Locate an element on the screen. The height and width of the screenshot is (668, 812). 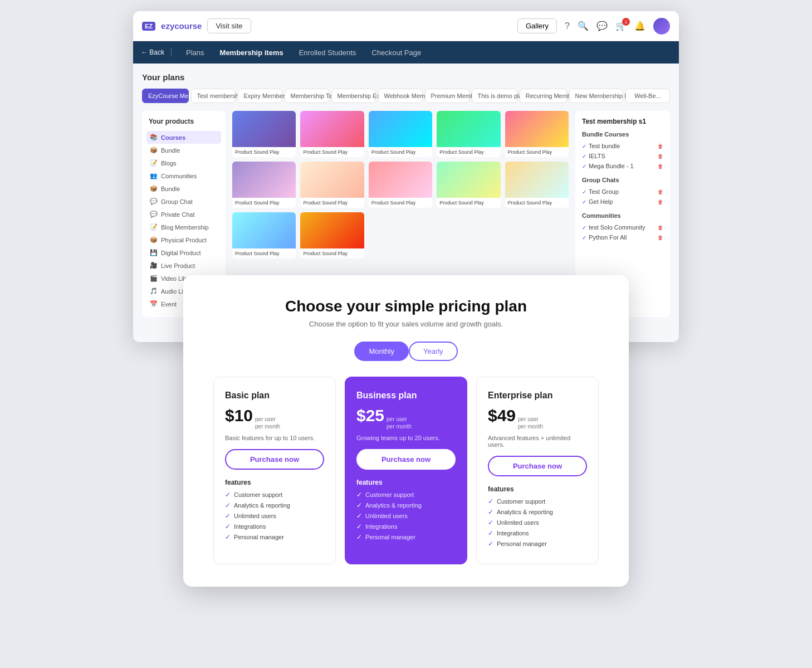
back-button: ← Back is located at coordinates (156, 52).